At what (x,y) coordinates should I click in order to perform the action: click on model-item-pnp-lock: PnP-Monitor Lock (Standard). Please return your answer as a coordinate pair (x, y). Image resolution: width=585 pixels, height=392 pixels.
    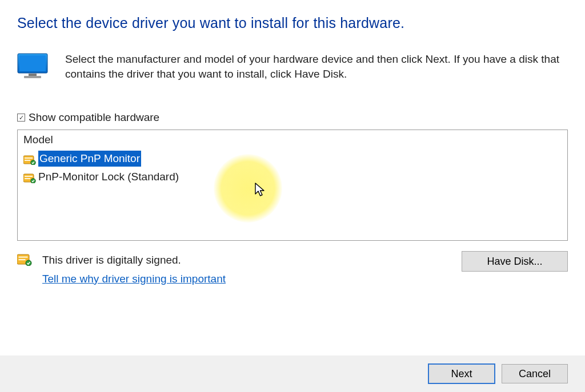
    Looking at the image, I should click on (292, 177).